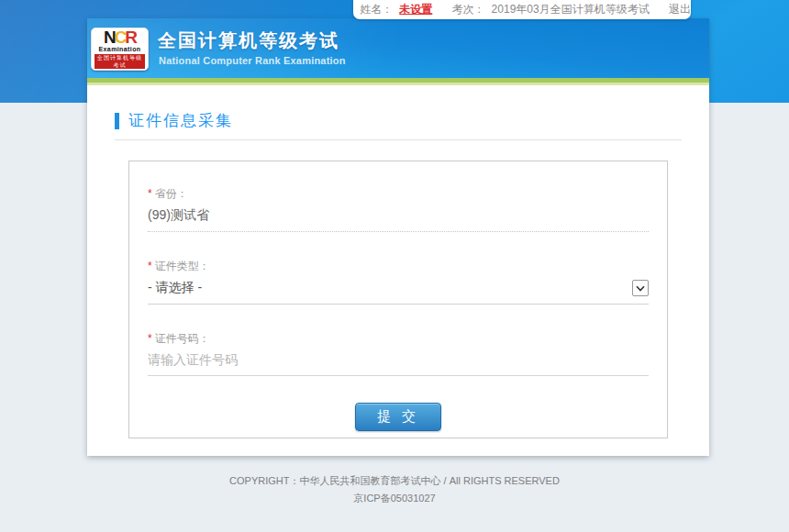  I want to click on name-value-link: 未设置, so click(416, 9).